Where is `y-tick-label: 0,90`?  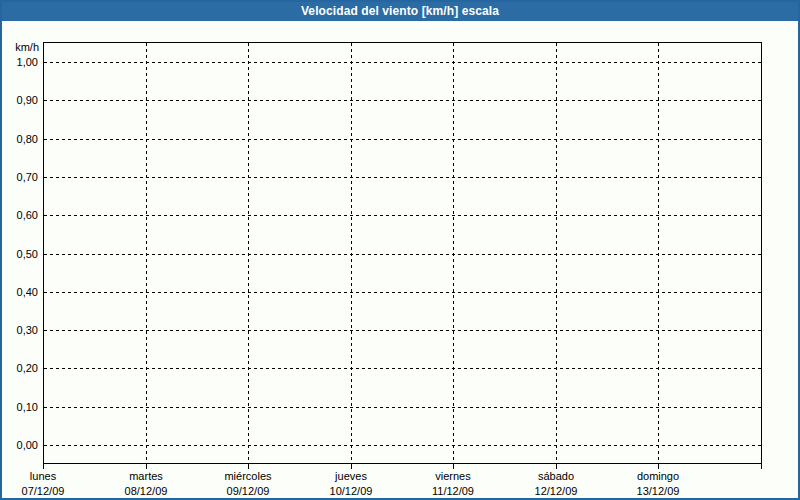
y-tick-label: 0,90 is located at coordinates (20, 100).